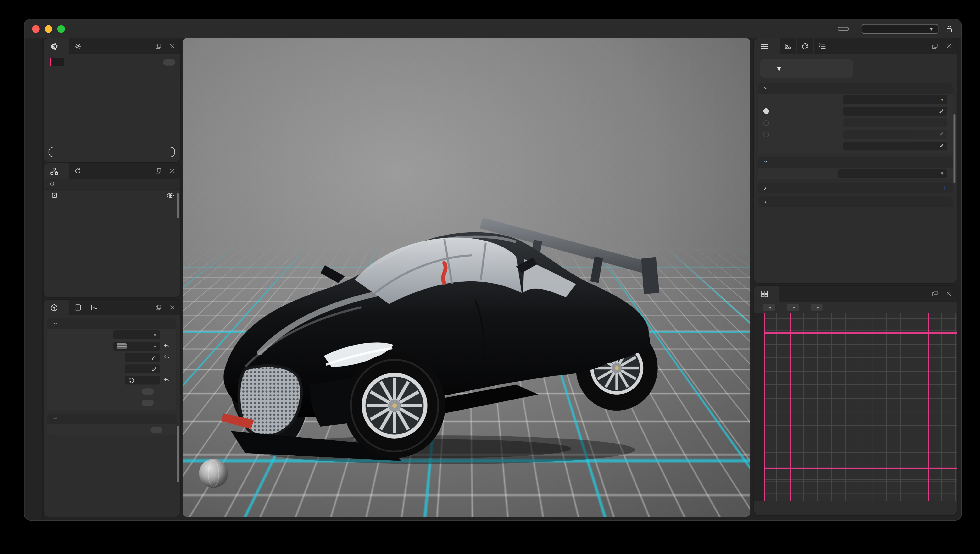 The height and width of the screenshot is (554, 980). Describe the element at coordinates (137, 346) in the screenshot. I see `environment-dropdown` at that location.